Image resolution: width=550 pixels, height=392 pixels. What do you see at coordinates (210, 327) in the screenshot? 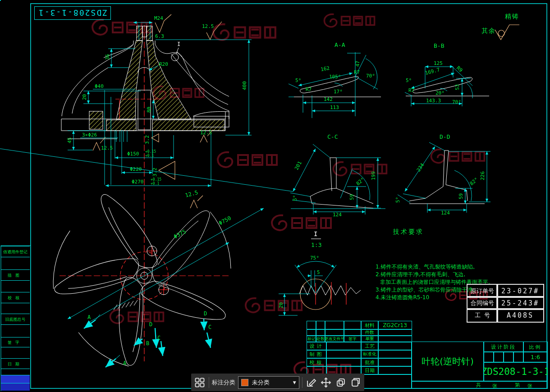
I see `section-arrow-c-outer: C` at bounding box center [210, 327].